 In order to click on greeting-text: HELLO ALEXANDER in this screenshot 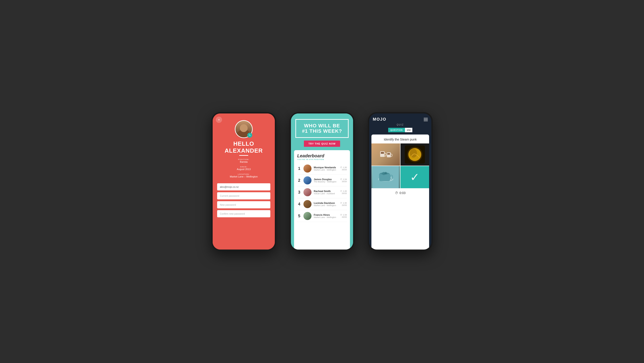, I will do `click(244, 147)`.